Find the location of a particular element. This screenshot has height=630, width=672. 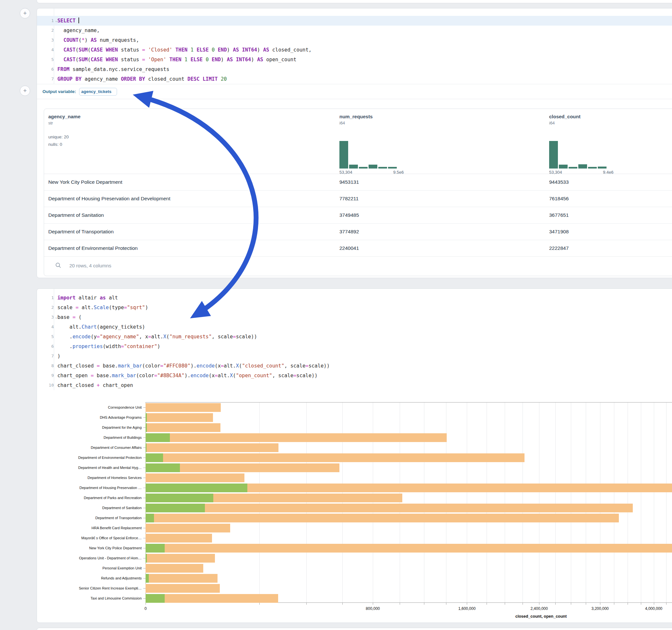

column-header-closed_count: closed_counti6453,3049.4e6 is located at coordinates (565, 141).